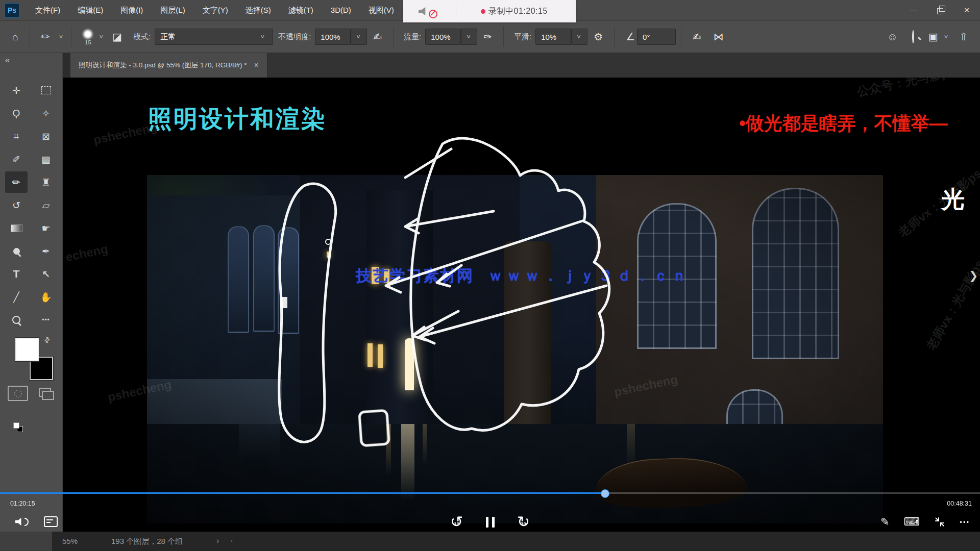 The image size is (980, 551). What do you see at coordinates (46, 159) in the screenshot?
I see `healing-brush-tool: ▩` at bounding box center [46, 159].